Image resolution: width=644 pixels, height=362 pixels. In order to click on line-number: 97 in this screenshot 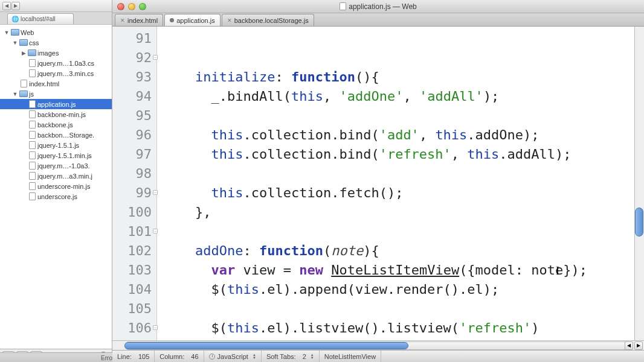, I will do `click(134, 154)`.